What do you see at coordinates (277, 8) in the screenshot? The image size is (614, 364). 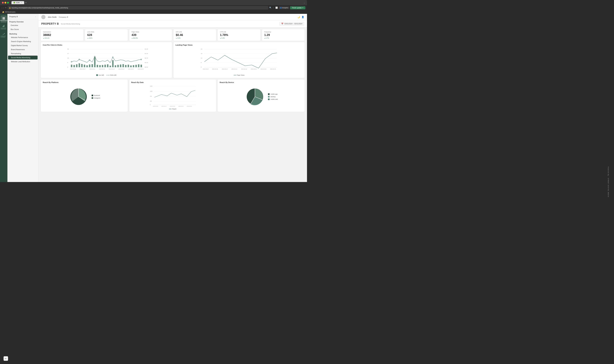 I see `sidebar-toggle-icon: ⬜` at bounding box center [277, 8].